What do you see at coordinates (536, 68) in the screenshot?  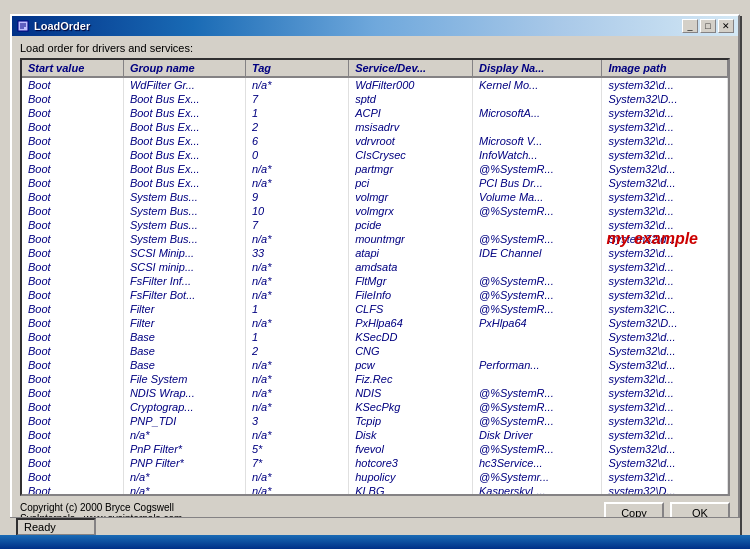 I see `column-header: Display Na...` at bounding box center [536, 68].